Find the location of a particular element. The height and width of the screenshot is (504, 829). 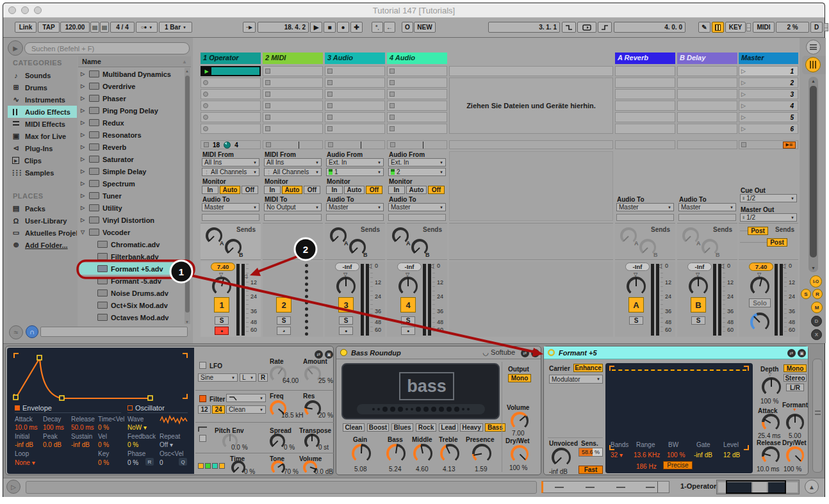

track-activator: B is located at coordinates (698, 305).